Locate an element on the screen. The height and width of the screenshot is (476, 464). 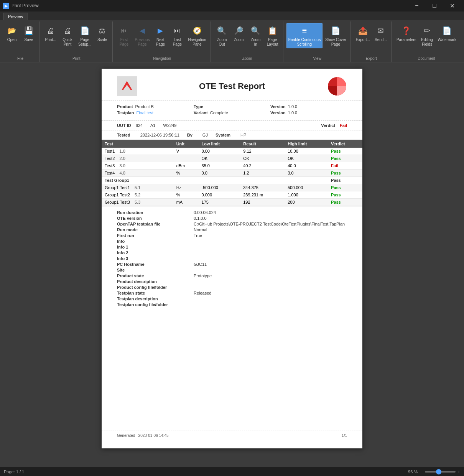
detail-label: First run is located at coordinates (155, 236).